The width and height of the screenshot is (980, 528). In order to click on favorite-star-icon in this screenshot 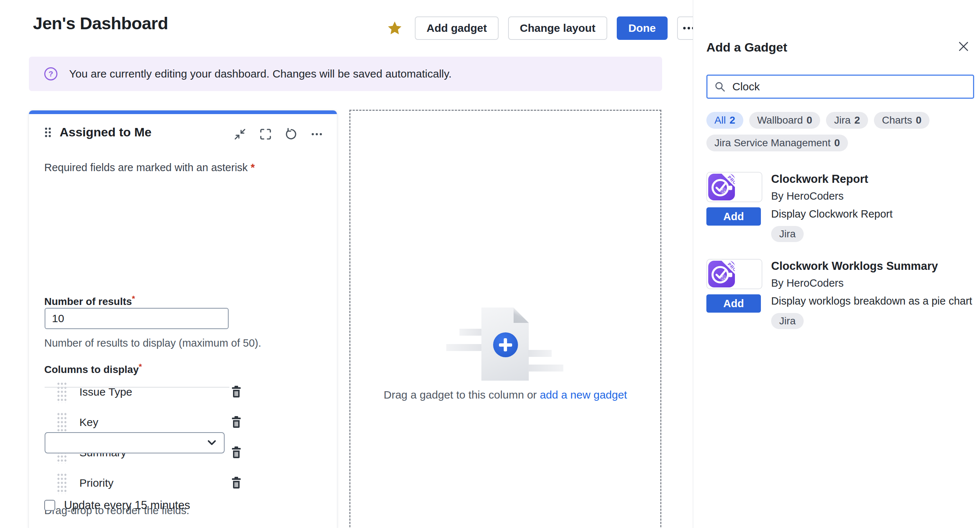, I will do `click(395, 28)`.